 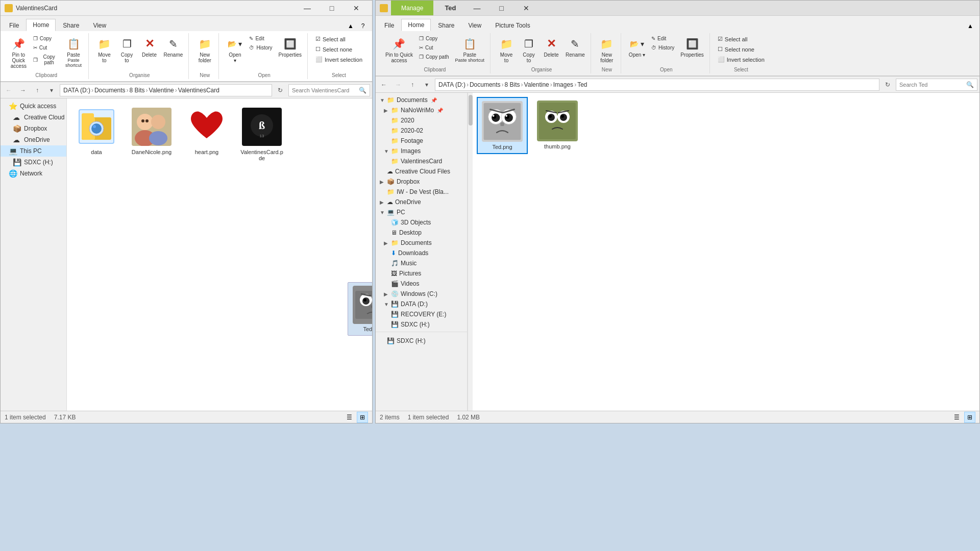 What do you see at coordinates (422, 324) in the screenshot?
I see `right-sidebar-sdxc-h: 💾 SDXC (H:)` at bounding box center [422, 324].